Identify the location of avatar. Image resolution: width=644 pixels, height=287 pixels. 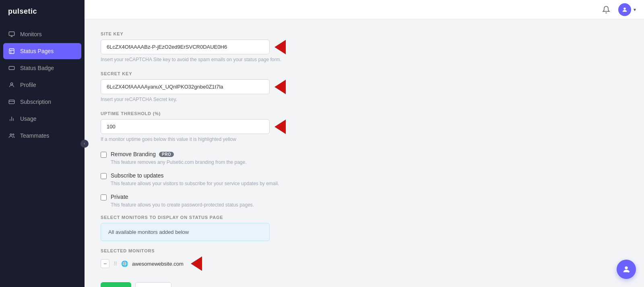
(625, 10).